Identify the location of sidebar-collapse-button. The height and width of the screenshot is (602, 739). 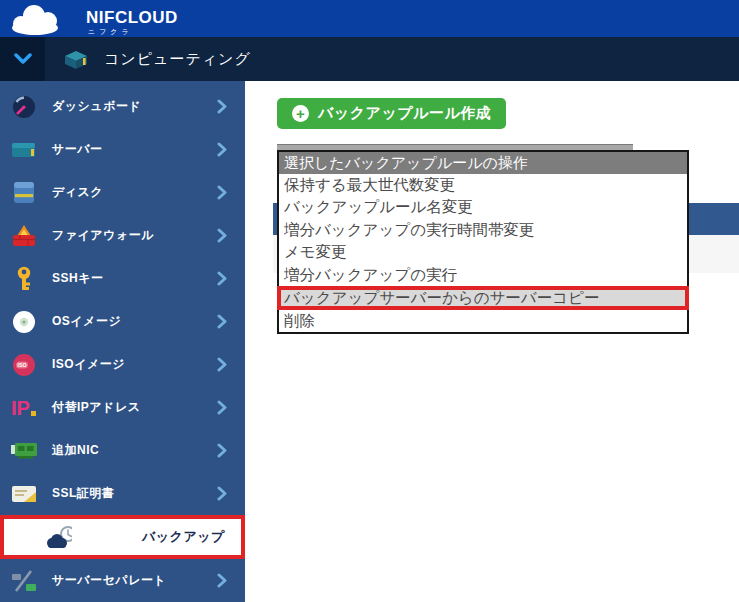
(22, 59).